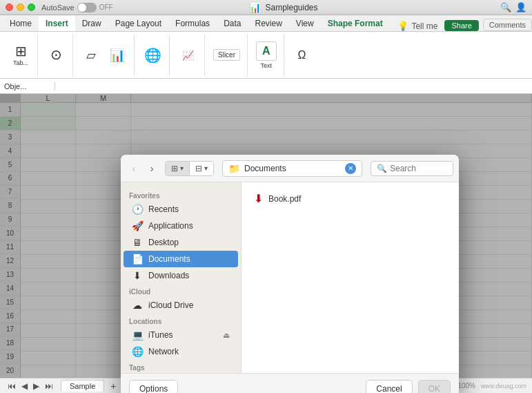  I want to click on ribbon-group-text: A Text, so click(266, 55).